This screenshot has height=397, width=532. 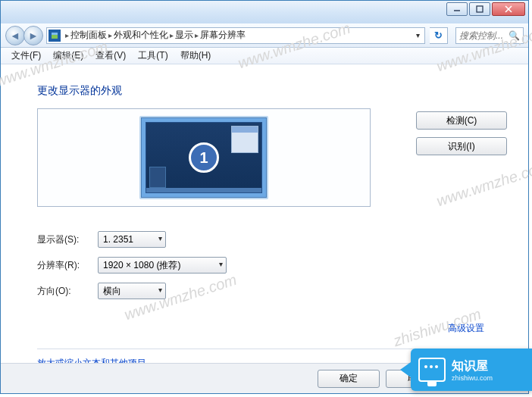 What do you see at coordinates (472, 378) in the screenshot?
I see `badge-subtitle: zhishiwu.com` at bounding box center [472, 378].